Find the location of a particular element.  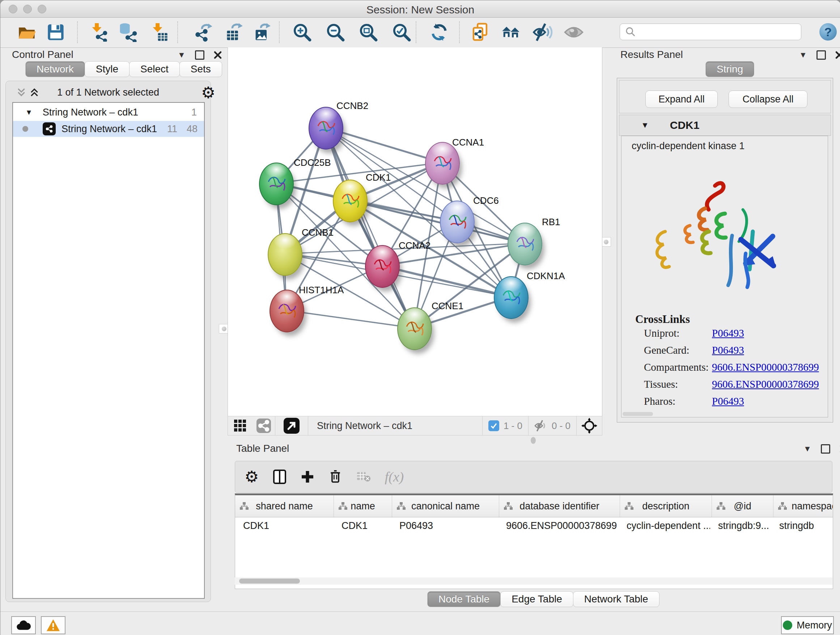

protein-node-ccna1 is located at coordinates (442, 163).